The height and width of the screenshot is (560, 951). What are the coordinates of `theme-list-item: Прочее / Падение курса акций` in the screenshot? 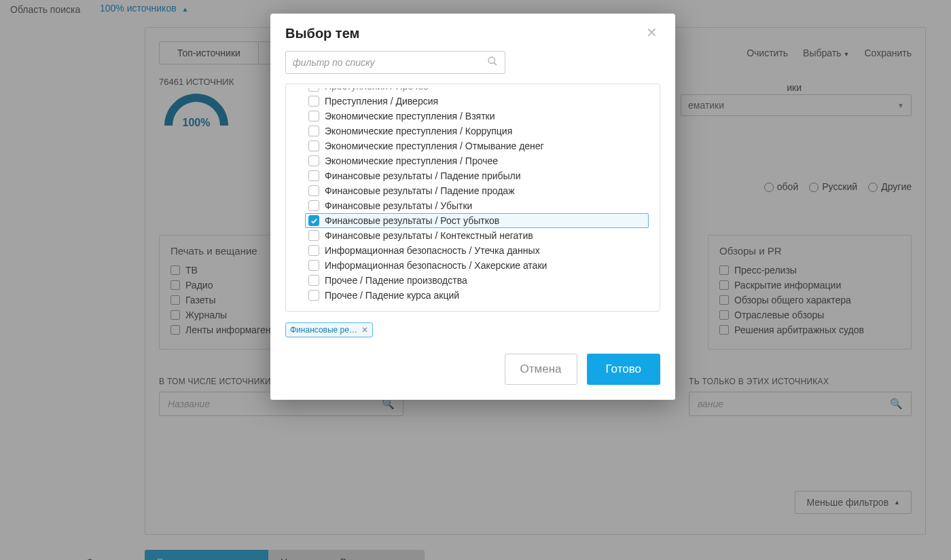 It's located at (477, 295).